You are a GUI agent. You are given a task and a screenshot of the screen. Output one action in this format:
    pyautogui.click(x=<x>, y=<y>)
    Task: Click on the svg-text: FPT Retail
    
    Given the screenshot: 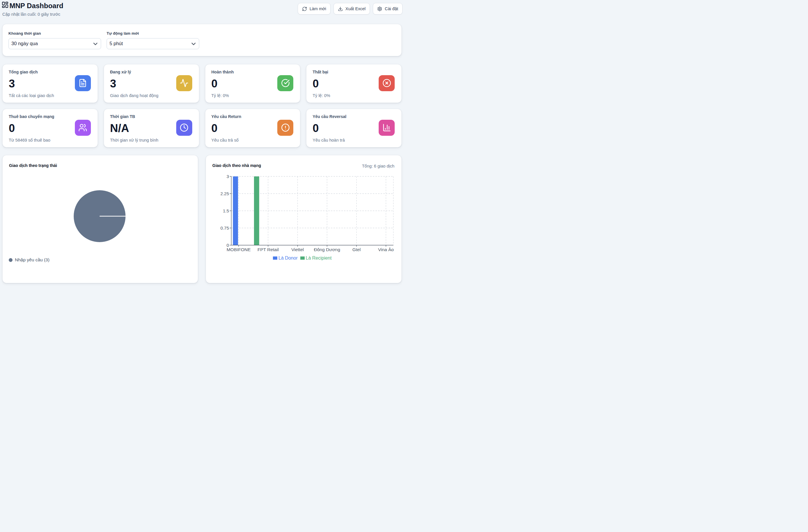 What is the action you would take?
    pyautogui.click(x=268, y=250)
    